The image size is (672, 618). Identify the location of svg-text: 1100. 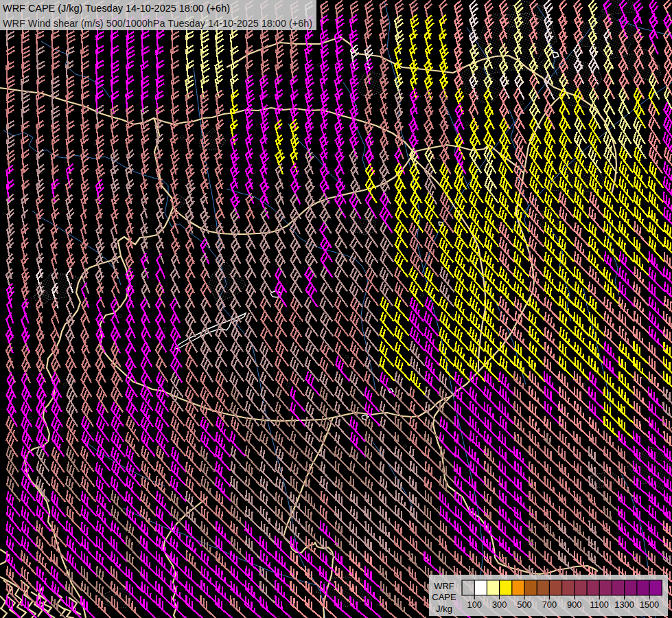
(599, 604).